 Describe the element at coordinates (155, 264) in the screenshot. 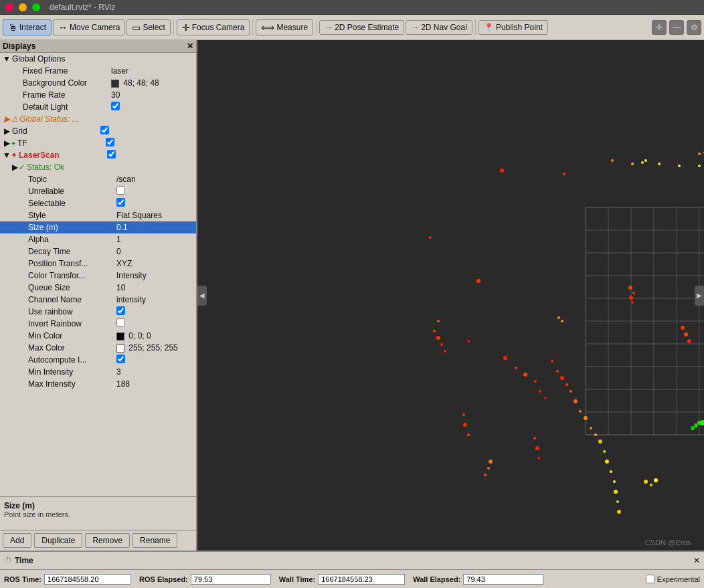

I see `position-transf-value: XYZ` at that location.